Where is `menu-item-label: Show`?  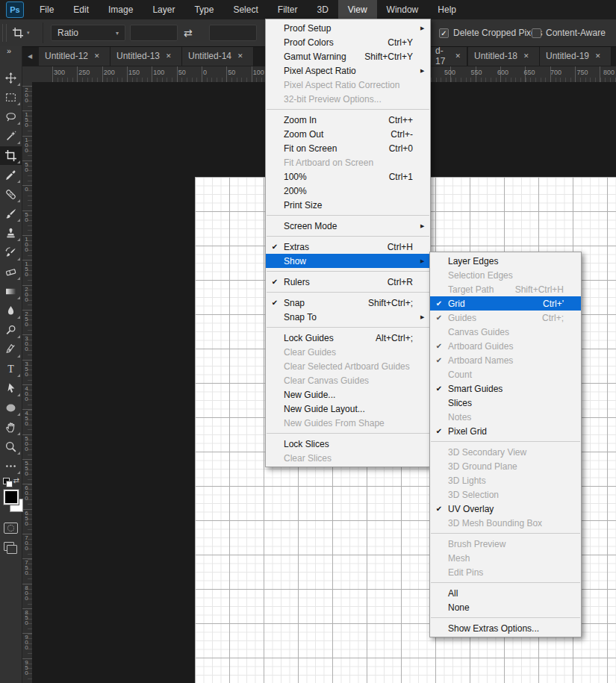
menu-item-label: Show is located at coordinates (295, 261).